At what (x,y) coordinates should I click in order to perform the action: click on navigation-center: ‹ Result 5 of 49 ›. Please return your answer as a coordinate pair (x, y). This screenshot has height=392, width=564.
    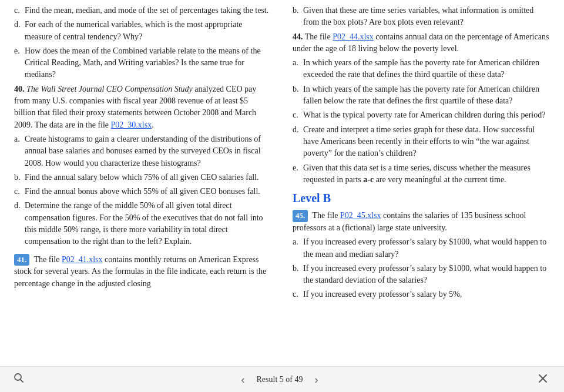
    Looking at the image, I should click on (280, 380).